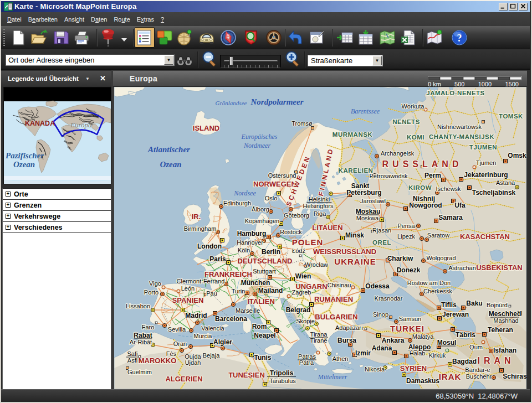 The image size is (532, 403). What do you see at coordinates (257, 146) in the screenshot?
I see `svg-text: Nordmeer` at bounding box center [257, 146].